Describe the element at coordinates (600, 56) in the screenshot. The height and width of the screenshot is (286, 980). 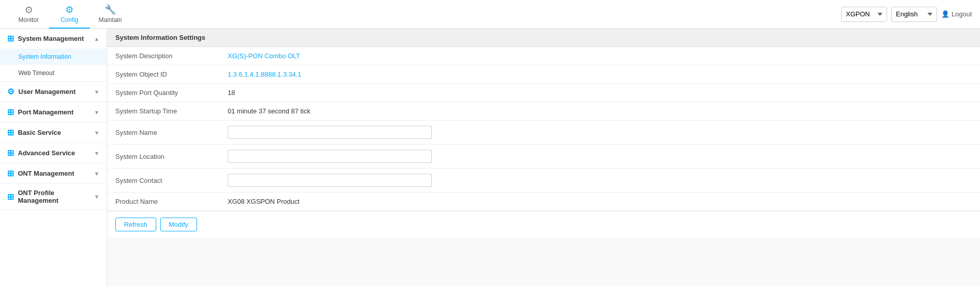
I see `field-value-system-description: XG(S)-PON Combo OLT` at that location.